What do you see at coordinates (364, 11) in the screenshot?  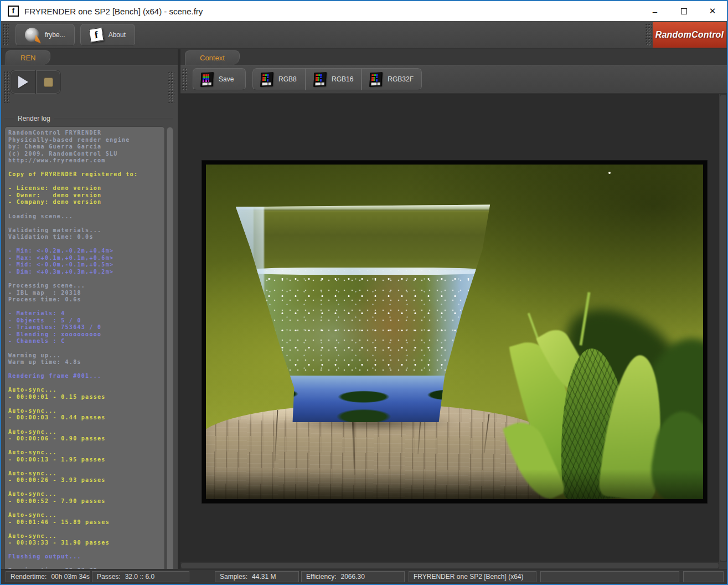 I see `title-bar: f FRYRENDER one SP2 [Bench] (x64) - scen…` at bounding box center [364, 11].